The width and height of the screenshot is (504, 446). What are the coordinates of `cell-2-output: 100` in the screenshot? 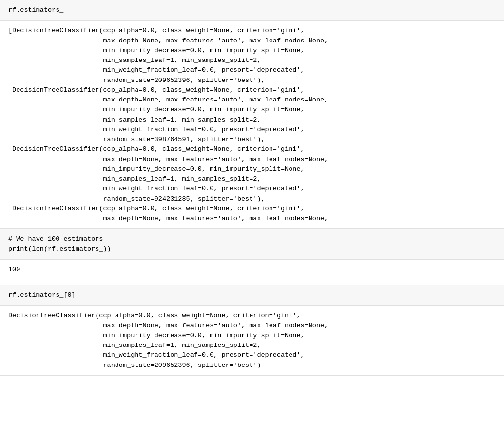 It's located at (252, 270).